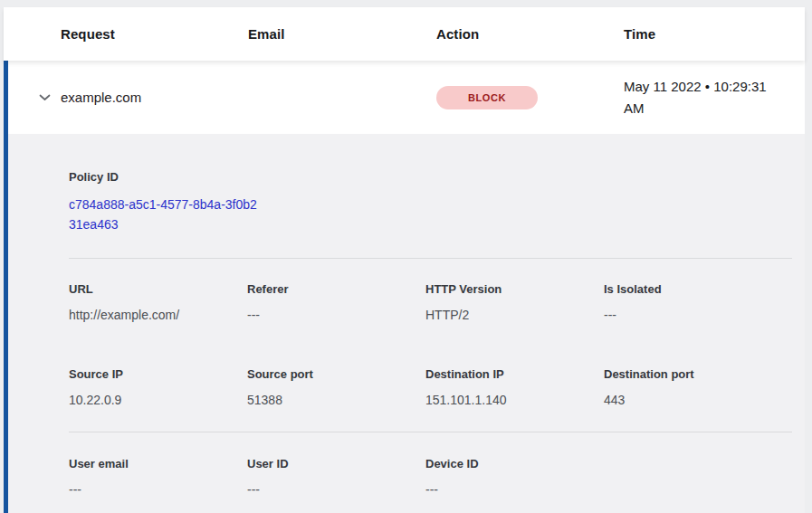 This screenshot has height=513, width=812. Describe the element at coordinates (158, 302) in the screenshot. I see `field-url: URL http://example.com/` at that location.